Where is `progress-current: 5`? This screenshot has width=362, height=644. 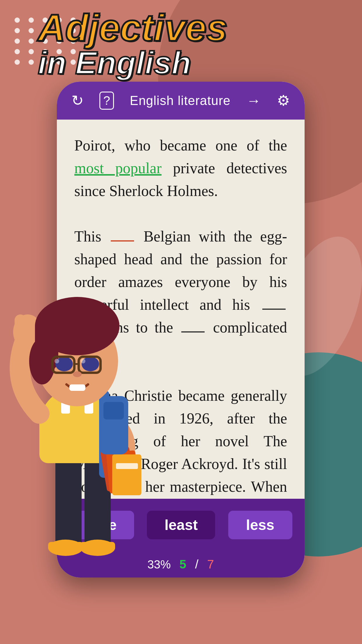
progress-current: 5 is located at coordinates (183, 564).